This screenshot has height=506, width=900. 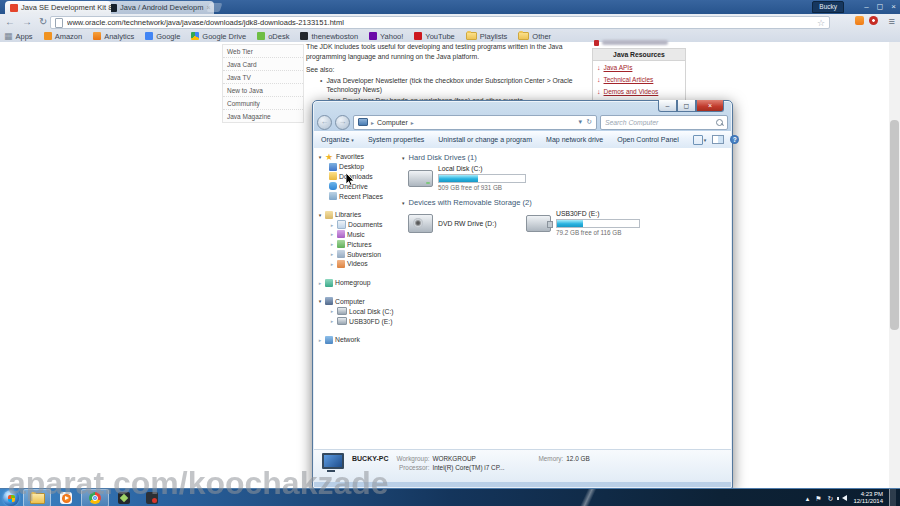 I want to click on onedrive-icon, so click(x=333, y=186).